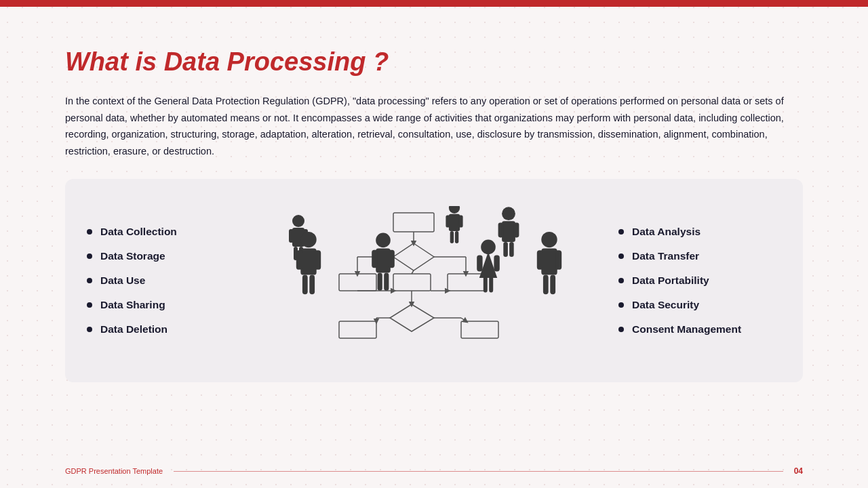  Describe the element at coordinates (168, 256) in the screenshot. I see `left-list-item: Data Storage` at that location.